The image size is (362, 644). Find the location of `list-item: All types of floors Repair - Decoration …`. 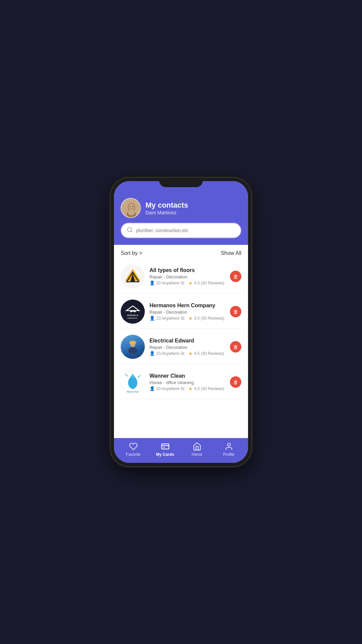

list-item: All types of floors Repair - Decoration … is located at coordinates (181, 276).